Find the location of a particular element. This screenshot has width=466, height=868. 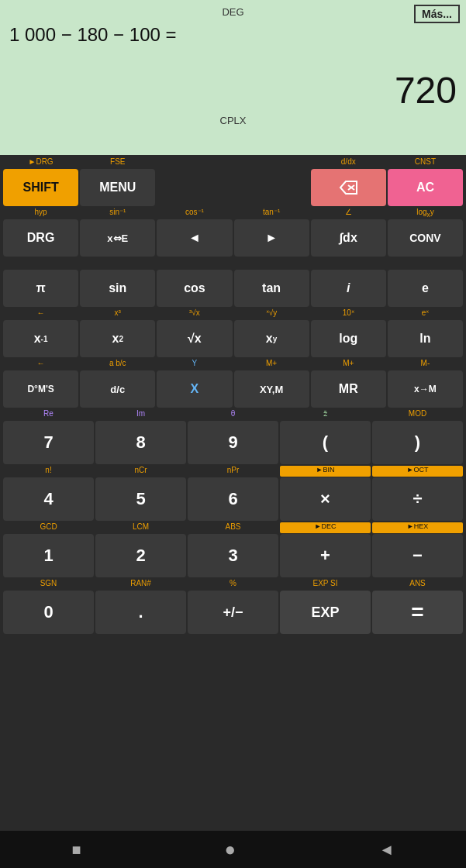

btn-5: 5 is located at coordinates (141, 499).